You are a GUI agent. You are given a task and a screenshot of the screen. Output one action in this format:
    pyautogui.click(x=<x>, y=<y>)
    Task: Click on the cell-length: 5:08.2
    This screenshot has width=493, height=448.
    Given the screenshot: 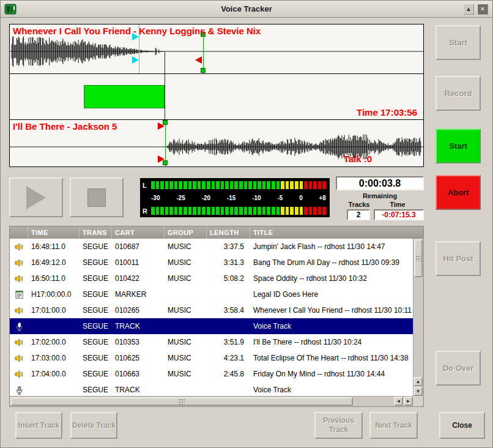 What is the action you would take?
    pyautogui.click(x=229, y=278)
    